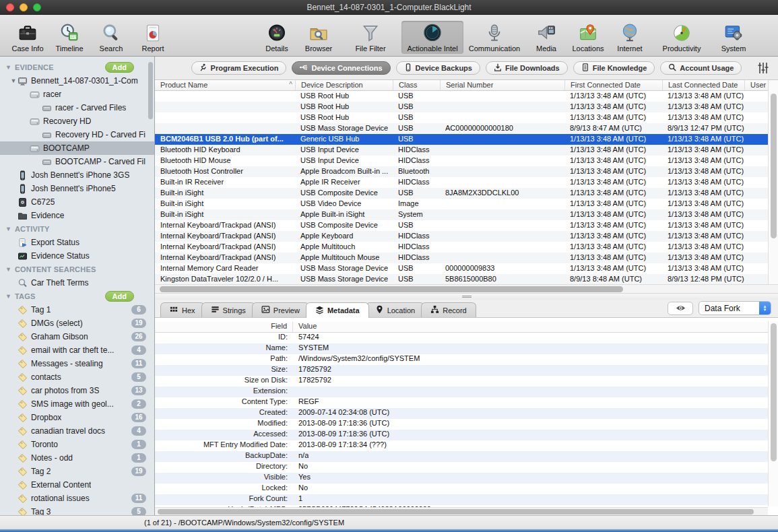 This screenshot has height=532, width=778. Describe the element at coordinates (466, 150) in the screenshot. I see `table-row: Bluetooth HID KeyboardUSB Input DeviceHI…` at that location.